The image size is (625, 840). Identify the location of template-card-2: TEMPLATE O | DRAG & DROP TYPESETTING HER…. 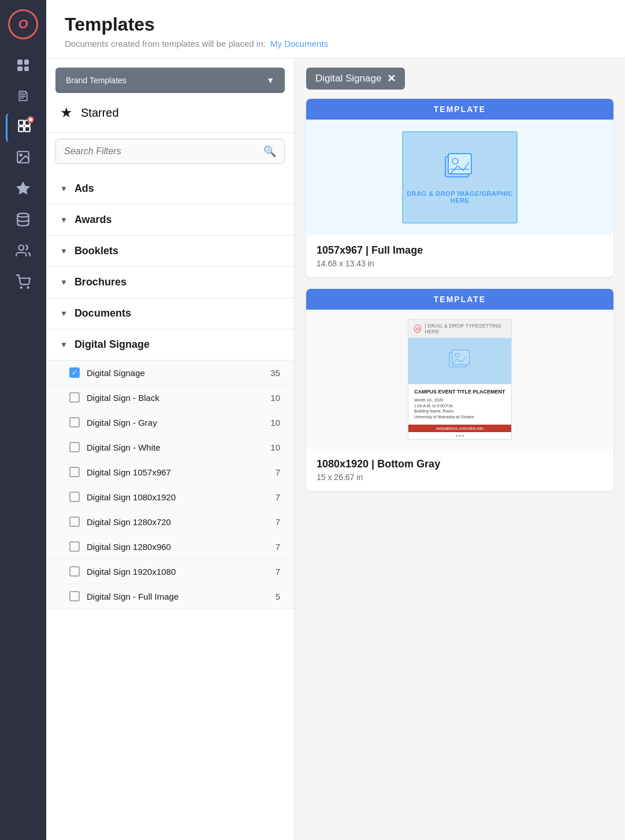
(460, 390).